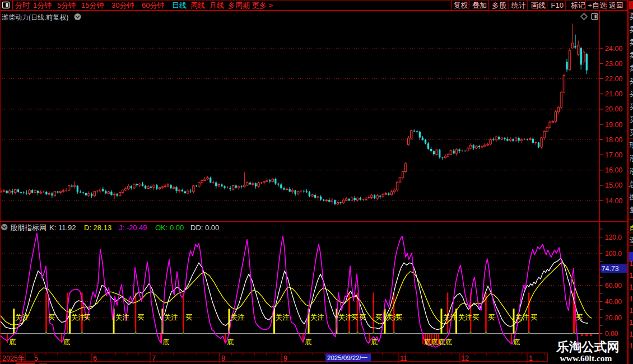 This screenshot has width=633, height=364. I want to click on svg-text: 30分钟, so click(123, 6).